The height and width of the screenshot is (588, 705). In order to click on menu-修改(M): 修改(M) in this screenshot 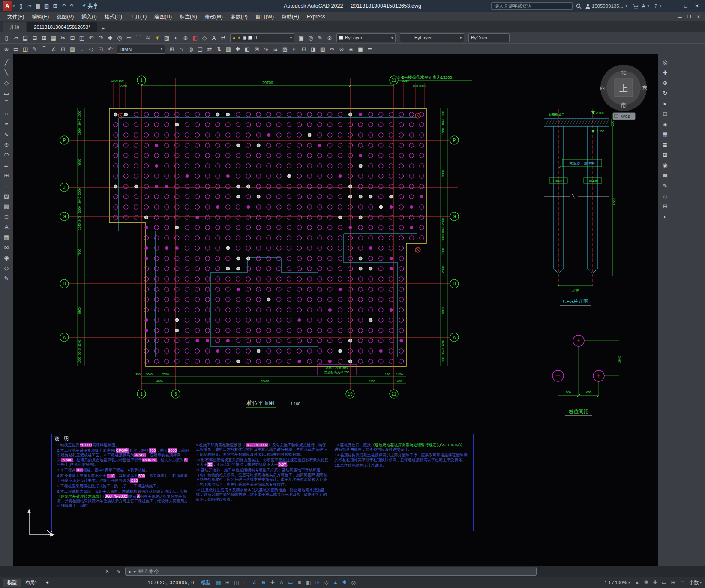, I will do `click(214, 17)`.